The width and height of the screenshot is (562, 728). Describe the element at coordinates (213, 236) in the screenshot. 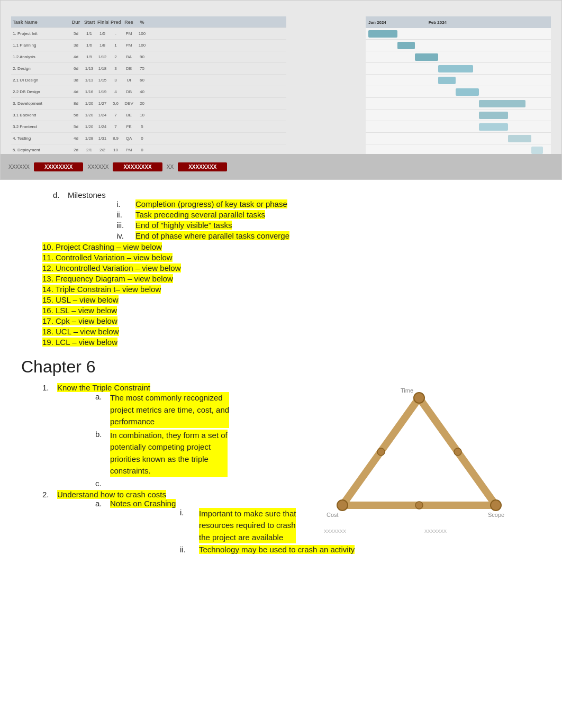

I see `subitem-iv-text: End of phase where parallel tasks conver…` at that location.